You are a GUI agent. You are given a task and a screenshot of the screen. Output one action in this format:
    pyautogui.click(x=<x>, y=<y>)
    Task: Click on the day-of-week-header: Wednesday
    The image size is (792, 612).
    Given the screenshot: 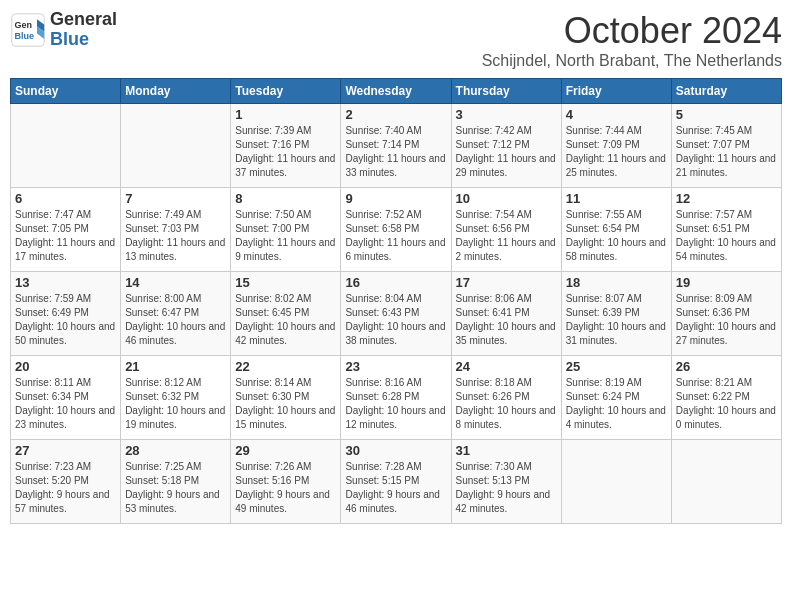 What is the action you would take?
    pyautogui.click(x=396, y=92)
    